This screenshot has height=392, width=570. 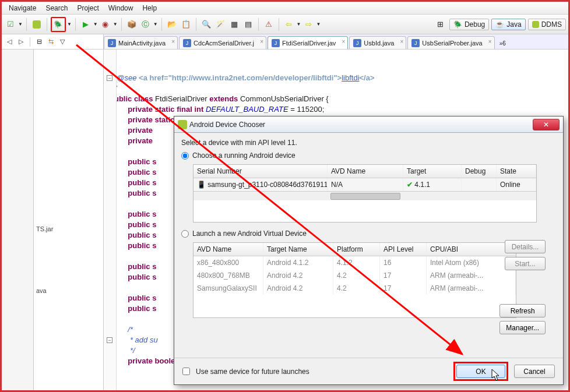 I want to click on open-task-icon: 📋, so click(x=186, y=24).